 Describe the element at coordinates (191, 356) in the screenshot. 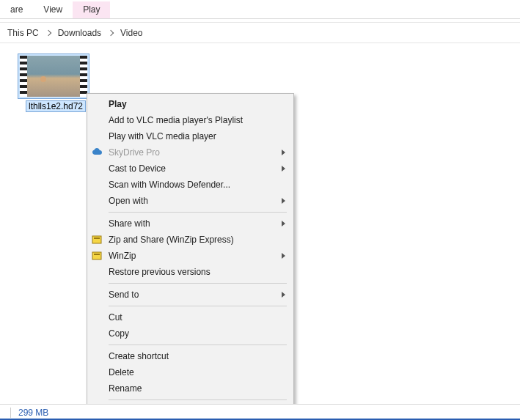

I see `menu-create-shortcut: Create shortcut` at that location.